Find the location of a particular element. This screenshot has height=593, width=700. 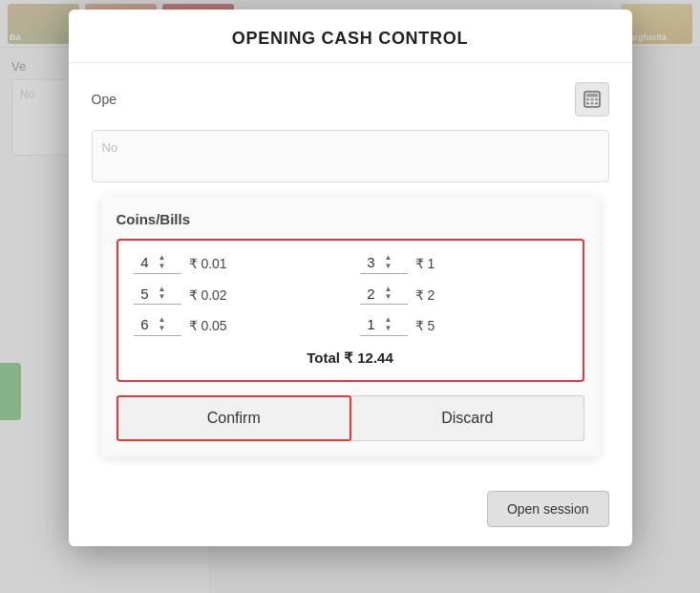

inner-modal-buttons: Confirm Discard is located at coordinates (350, 418).